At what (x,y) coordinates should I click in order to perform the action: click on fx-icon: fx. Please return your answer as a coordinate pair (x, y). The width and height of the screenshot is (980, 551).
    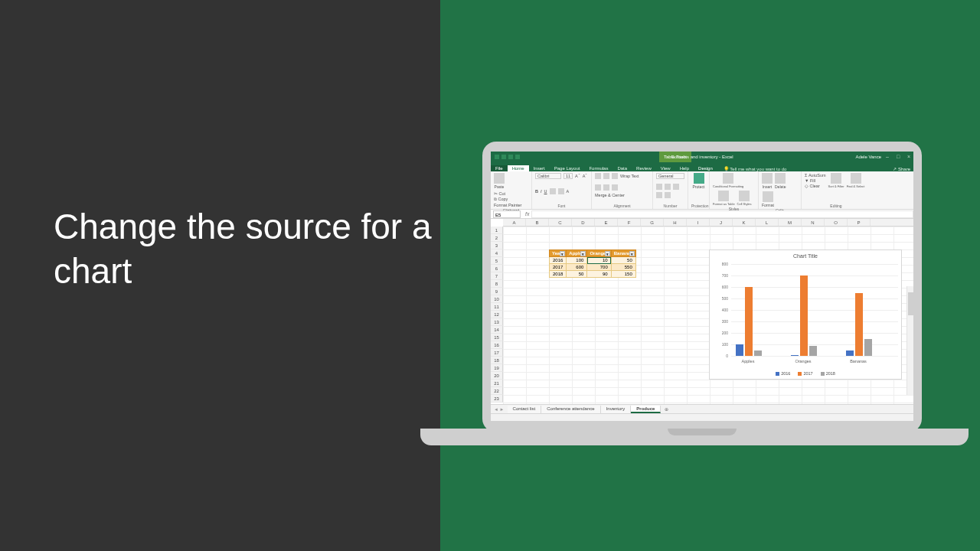
    Looking at the image, I should click on (527, 214).